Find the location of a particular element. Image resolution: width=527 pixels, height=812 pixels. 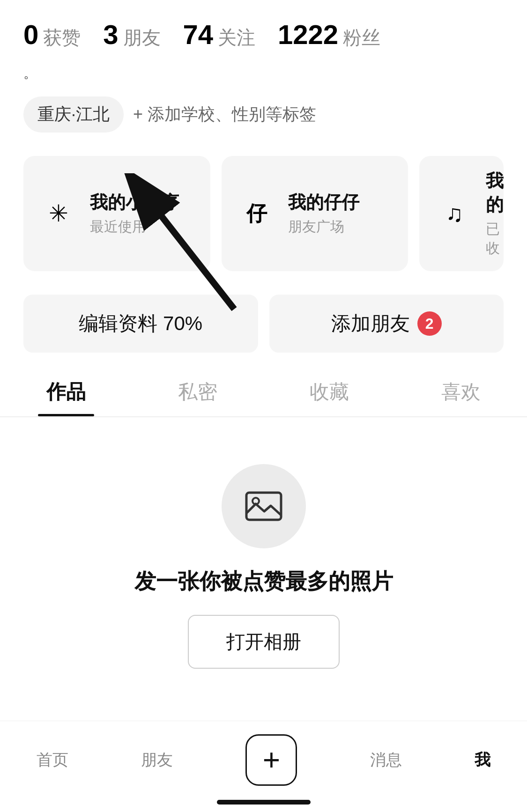

friends-count: 3 is located at coordinates (111, 35).